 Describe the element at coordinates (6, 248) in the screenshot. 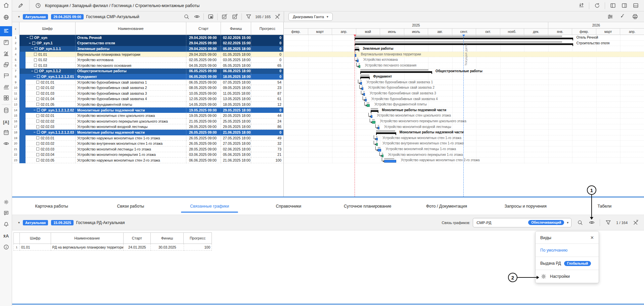

I see `info-icon` at that location.